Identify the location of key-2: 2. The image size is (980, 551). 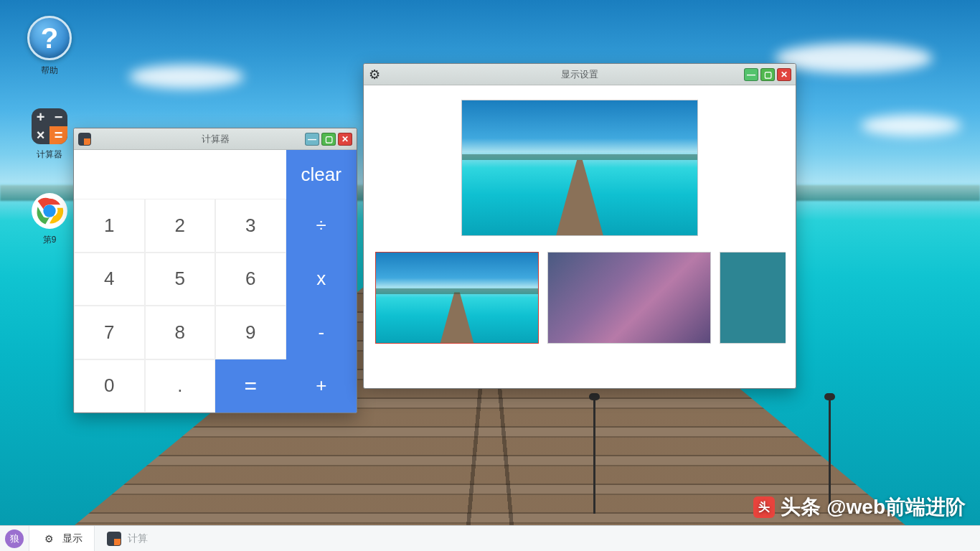
(181, 225).